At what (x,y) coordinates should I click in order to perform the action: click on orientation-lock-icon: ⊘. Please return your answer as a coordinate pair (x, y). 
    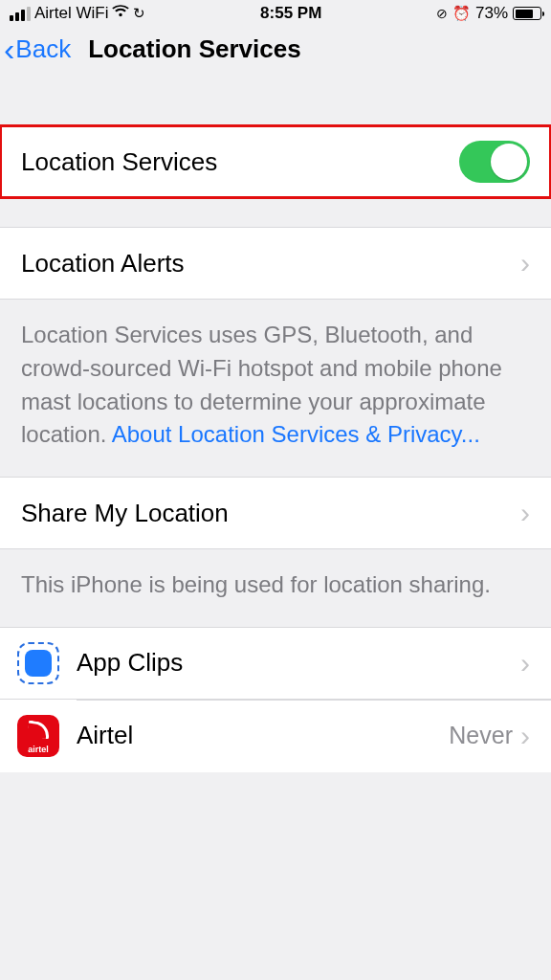
    Looking at the image, I should click on (442, 13).